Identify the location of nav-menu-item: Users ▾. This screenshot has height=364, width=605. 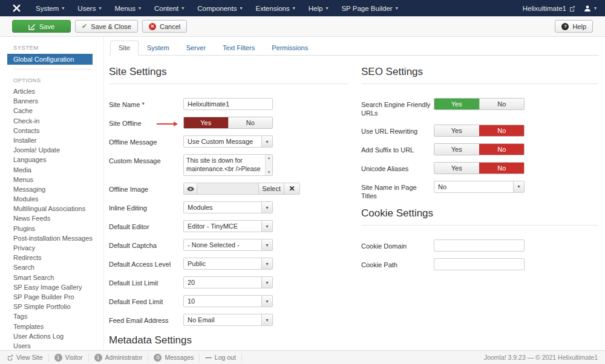
(90, 8).